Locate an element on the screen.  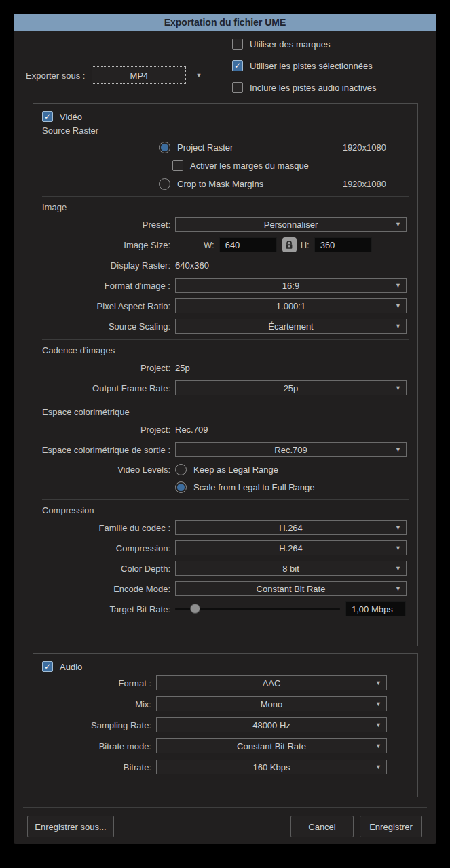
export-as-value: MP4 is located at coordinates (140, 76).